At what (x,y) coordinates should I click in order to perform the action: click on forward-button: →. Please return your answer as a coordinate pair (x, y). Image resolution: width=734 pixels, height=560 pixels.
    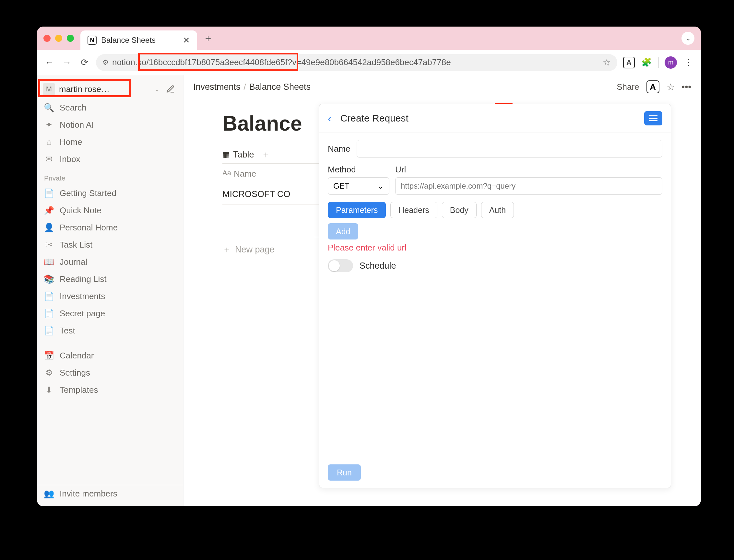
    Looking at the image, I should click on (67, 63).